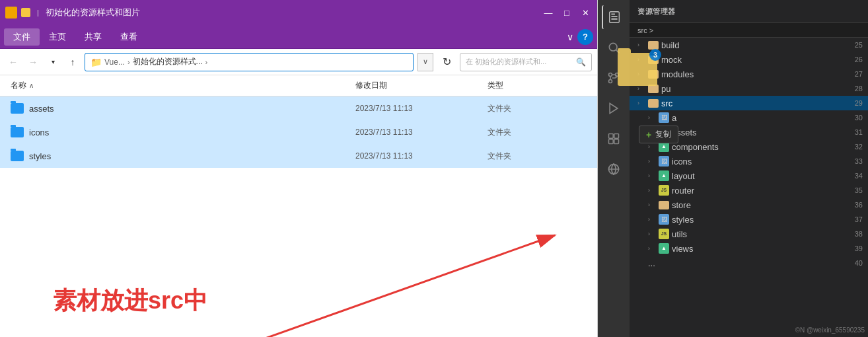 This screenshot has height=337, width=868. Describe the element at coordinates (859, 132) in the screenshot. I see `line-number: 31` at that location.